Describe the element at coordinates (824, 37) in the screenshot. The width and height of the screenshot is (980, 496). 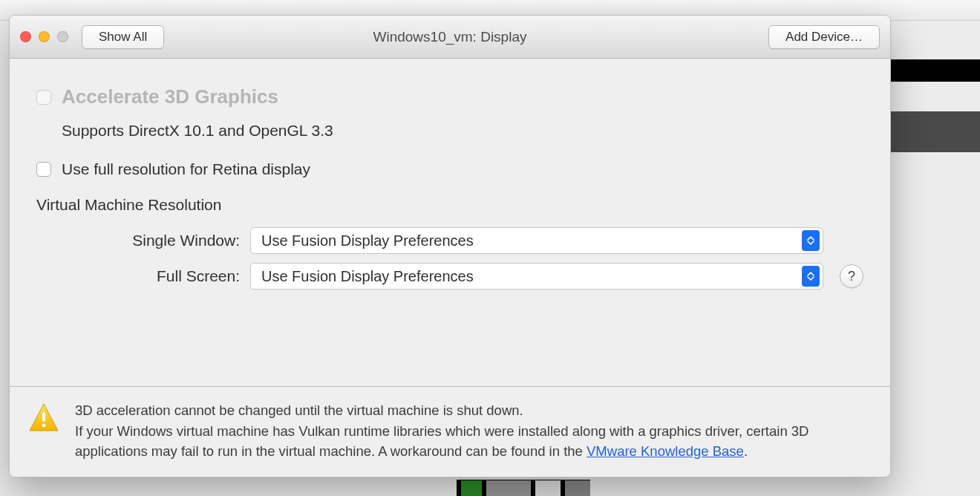
I see `add-device-button: Add Device…` at that location.